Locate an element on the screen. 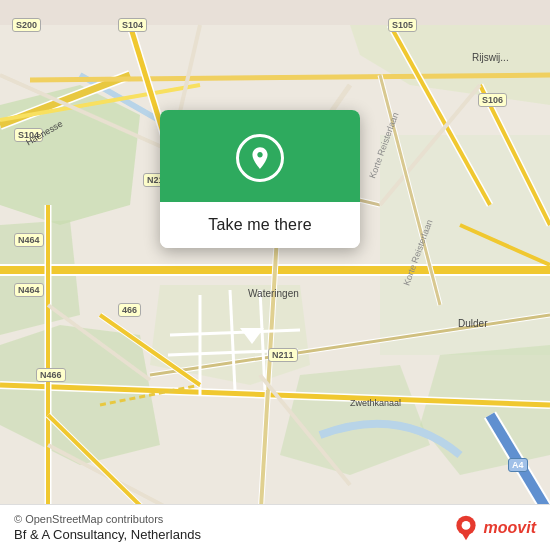  moovit-logo: moovit is located at coordinates (494, 528).